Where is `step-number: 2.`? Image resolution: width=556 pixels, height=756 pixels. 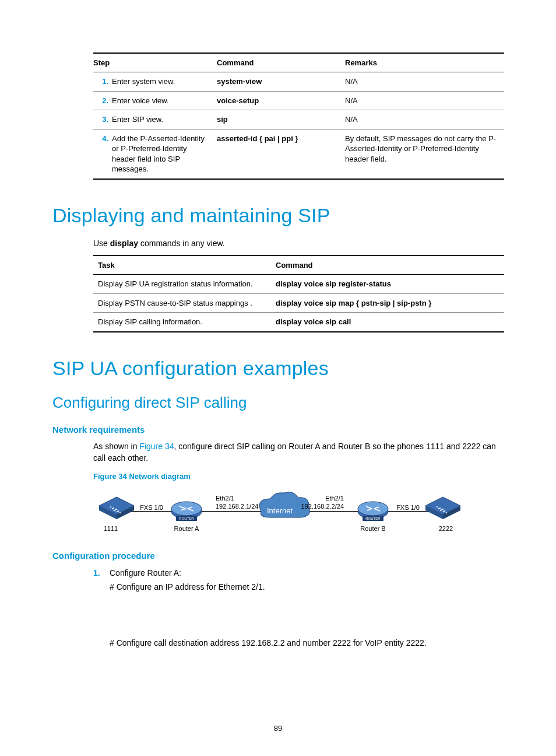 step-number: 2. is located at coordinates (103, 100).